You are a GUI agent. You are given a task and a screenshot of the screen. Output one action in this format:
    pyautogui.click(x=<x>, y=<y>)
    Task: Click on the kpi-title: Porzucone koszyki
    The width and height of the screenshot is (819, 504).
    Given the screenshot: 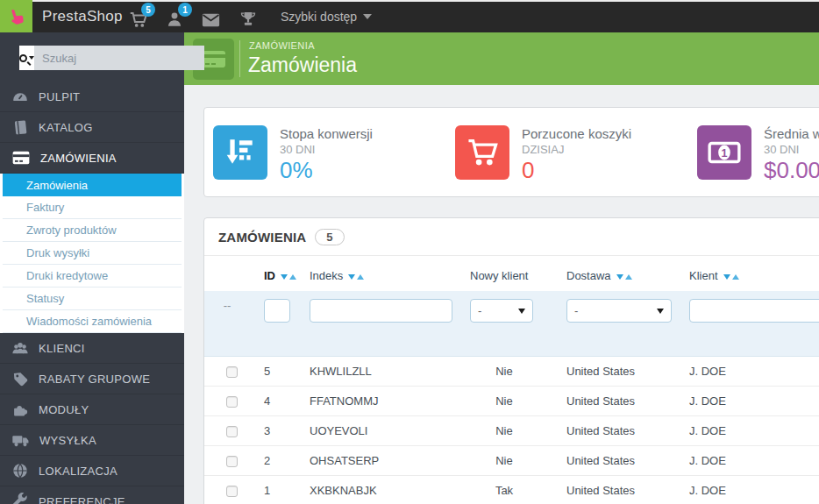 What is the action you would take?
    pyautogui.click(x=577, y=133)
    